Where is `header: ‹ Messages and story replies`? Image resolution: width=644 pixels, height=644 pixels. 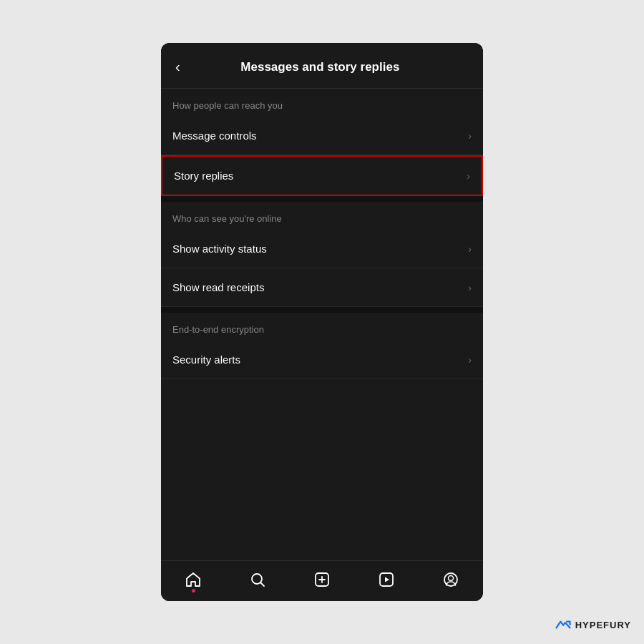 header: ‹ Messages and story replies is located at coordinates (322, 66).